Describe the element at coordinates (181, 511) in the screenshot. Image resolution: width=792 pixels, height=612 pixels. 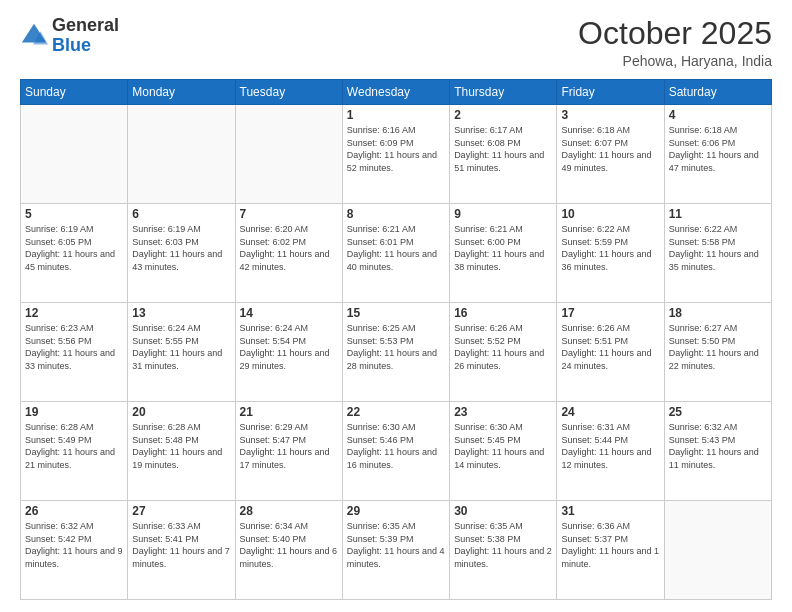
I see `day-number: 27` at that location.